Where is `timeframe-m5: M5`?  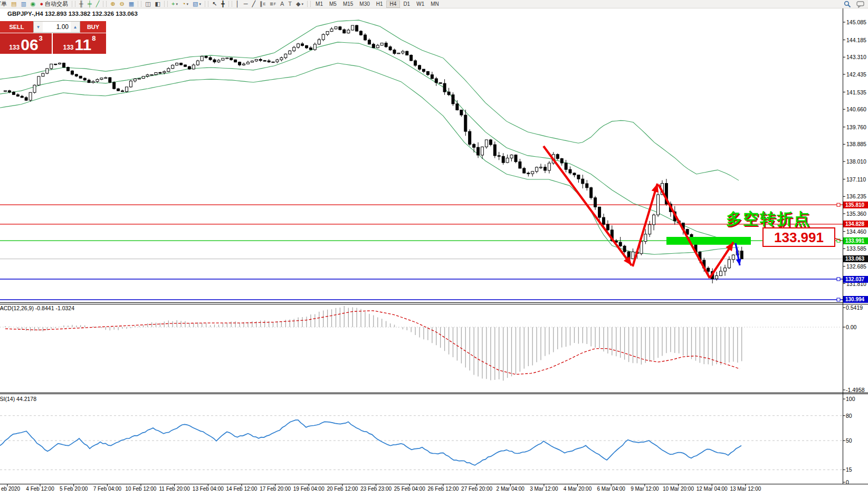
timeframe-m5: M5 is located at coordinates (333, 4).